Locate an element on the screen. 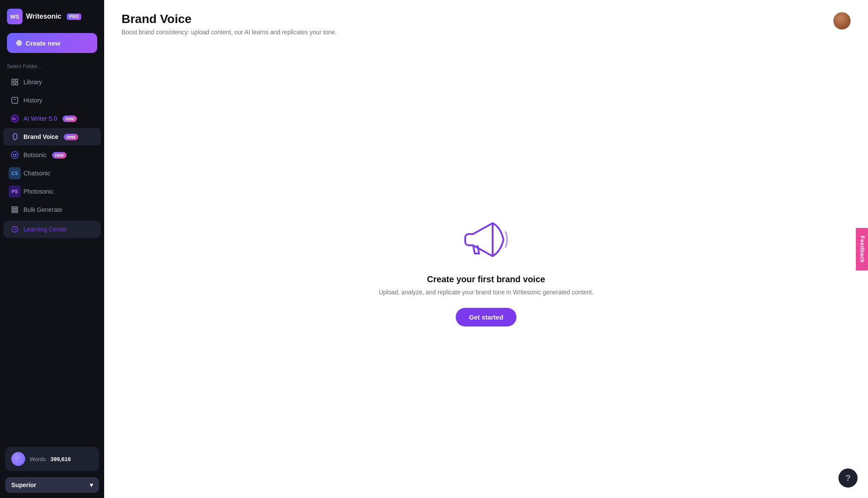 Image resolution: width=868 pixels, height=498 pixels. history-icon is located at coordinates (15, 100).